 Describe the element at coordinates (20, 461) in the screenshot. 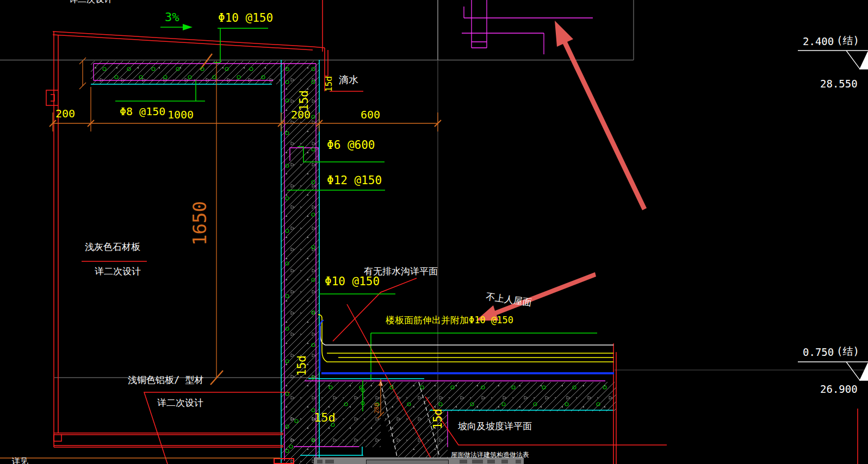

I see `bottom-left-note-clipped: 详见` at that location.